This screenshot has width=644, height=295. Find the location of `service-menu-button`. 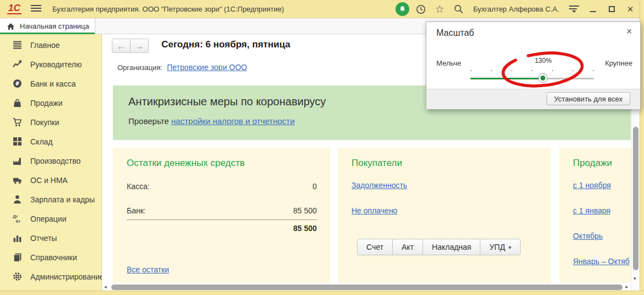

service-menu-button is located at coordinates (574, 9).